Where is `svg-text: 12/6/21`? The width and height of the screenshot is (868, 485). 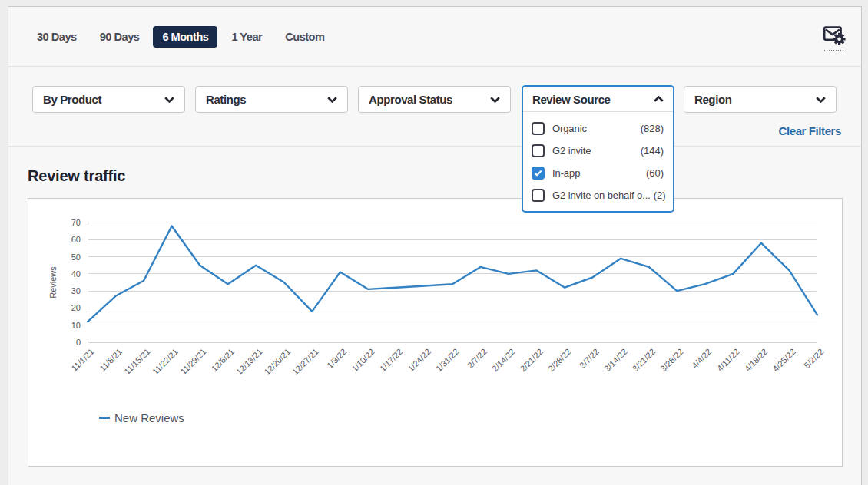
svg-text: 12/6/21 is located at coordinates (223, 360).